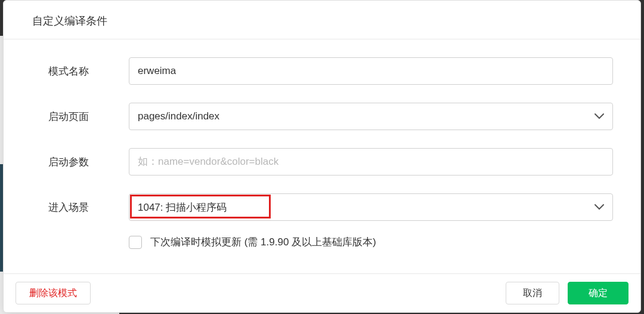 The height and width of the screenshot is (314, 644). What do you see at coordinates (330, 207) in the screenshot?
I see `scene-row: 进入场景 1047: 扫描小程序码` at bounding box center [330, 207].